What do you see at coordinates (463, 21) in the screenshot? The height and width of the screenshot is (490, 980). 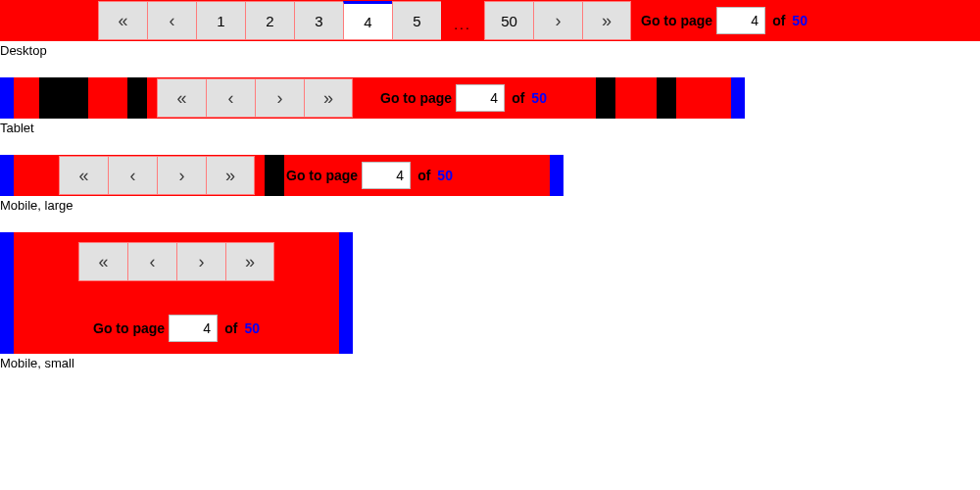 I see `page-ellipsis: ...` at bounding box center [463, 21].